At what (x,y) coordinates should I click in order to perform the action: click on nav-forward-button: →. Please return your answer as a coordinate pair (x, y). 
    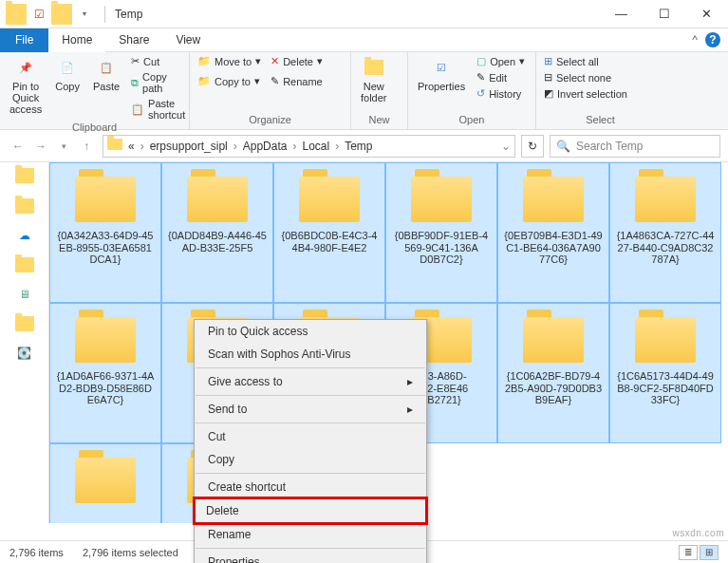
    Looking at the image, I should click on (41, 146).